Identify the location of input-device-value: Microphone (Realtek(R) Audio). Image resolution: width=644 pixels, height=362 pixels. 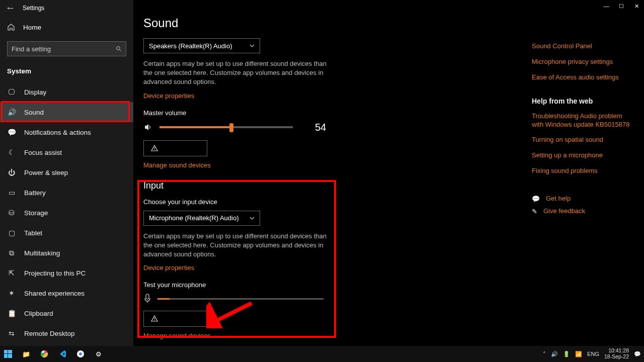
(194, 218).